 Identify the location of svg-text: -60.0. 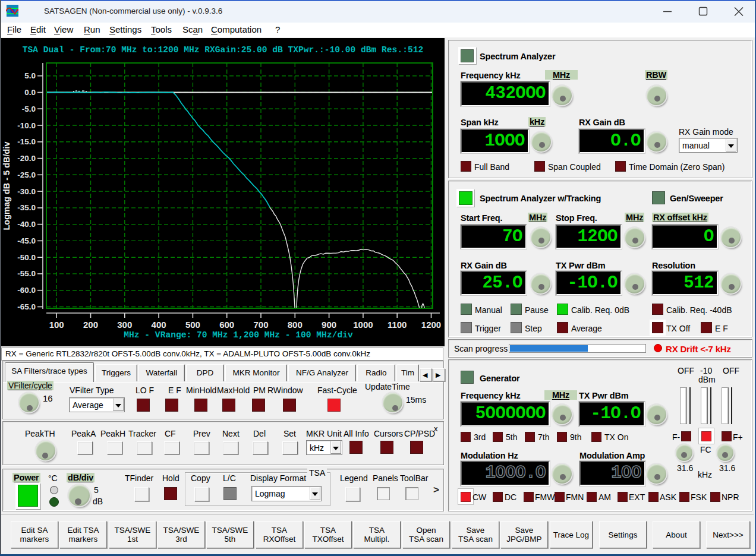
(26, 290).